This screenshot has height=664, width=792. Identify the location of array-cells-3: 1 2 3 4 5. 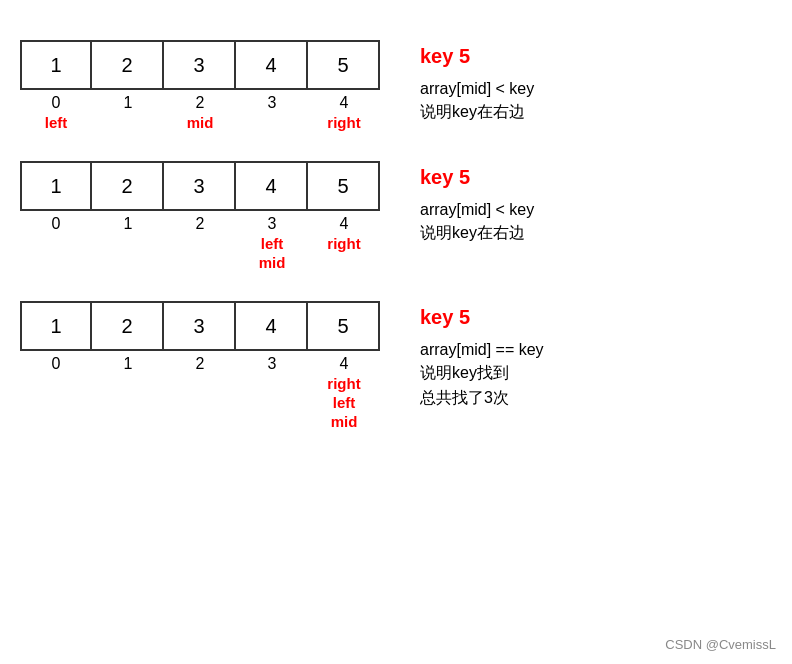
(200, 326).